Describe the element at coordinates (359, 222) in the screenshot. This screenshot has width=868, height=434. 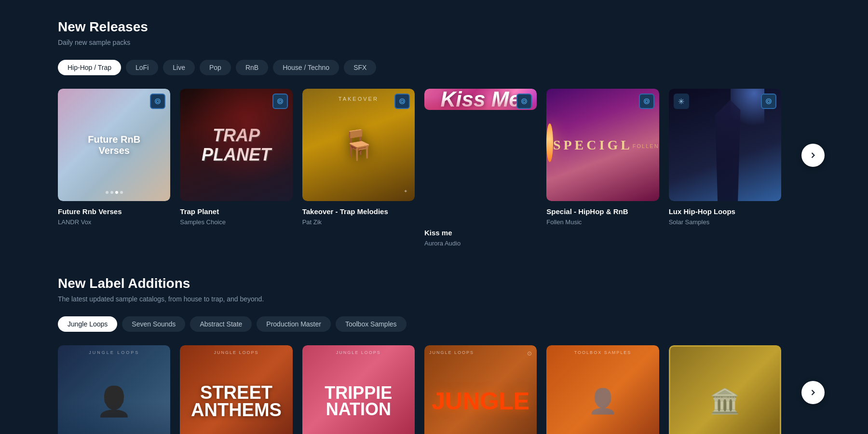
I see `card-takeover-artist: Pat Zik` at that location.